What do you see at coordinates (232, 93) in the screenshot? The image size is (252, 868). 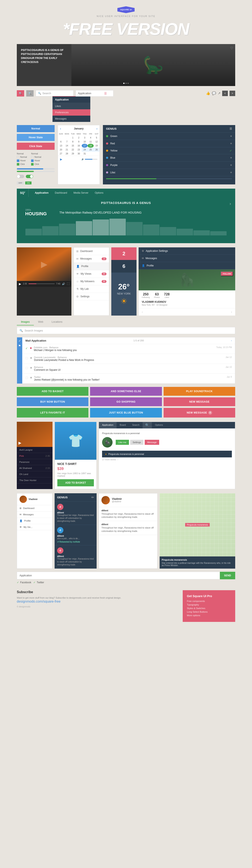 I see `nav-next-arrow: >` at bounding box center [232, 93].